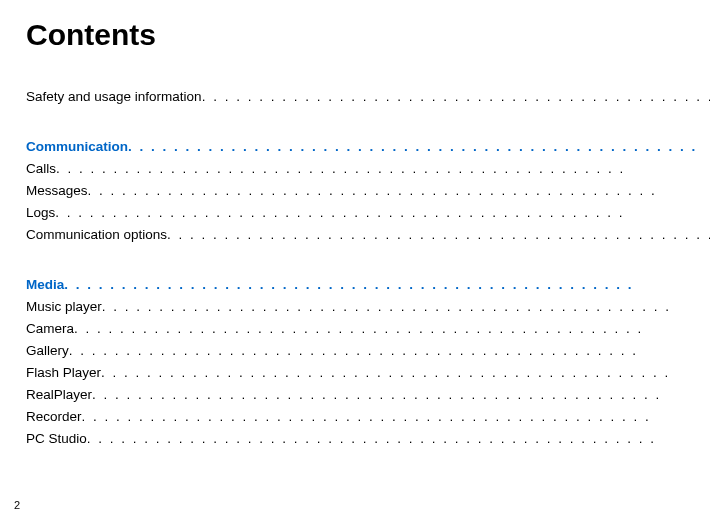 The width and height of the screenshot is (710, 521). What do you see at coordinates (368, 417) in the screenshot?
I see `toc-entry: Recorder42` at bounding box center [368, 417].